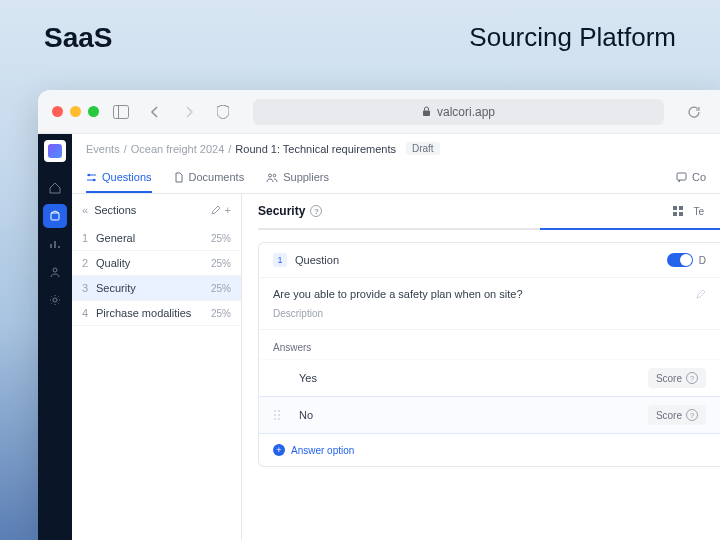 The width and height of the screenshot is (720, 540). I want to click on plus-icon: +, so click(279, 450).